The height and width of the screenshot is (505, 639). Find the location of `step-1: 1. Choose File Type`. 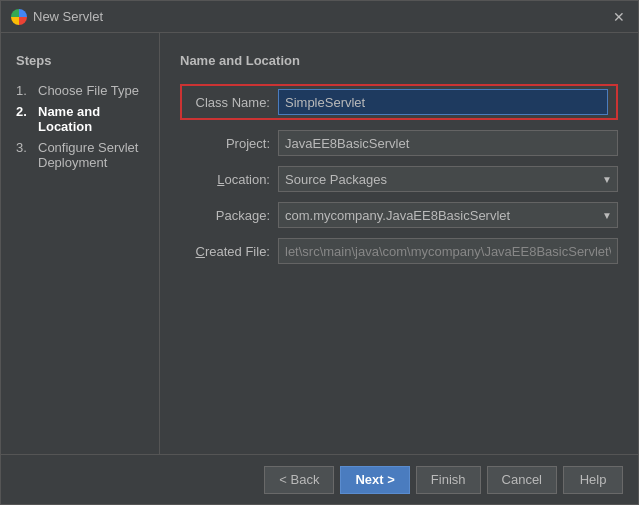

step-1: 1. Choose File Type is located at coordinates (80, 90).